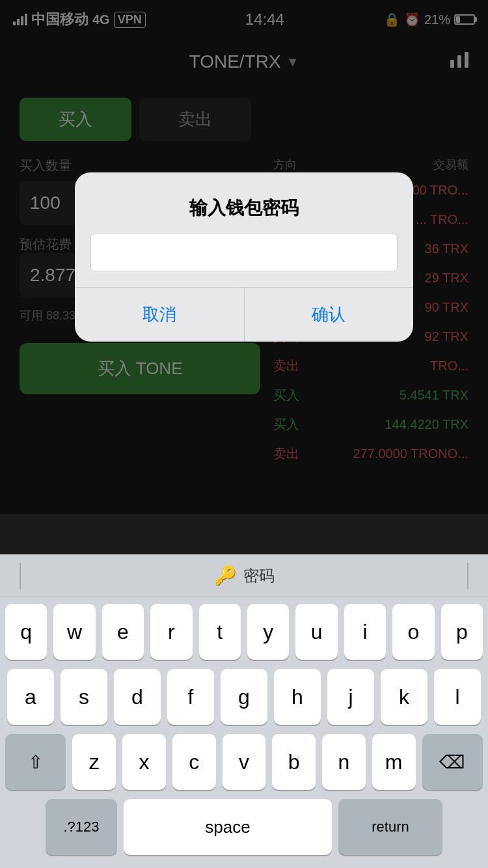 The image size is (488, 868). Describe the element at coordinates (390, 827) in the screenshot. I see `key-return: return` at that location.